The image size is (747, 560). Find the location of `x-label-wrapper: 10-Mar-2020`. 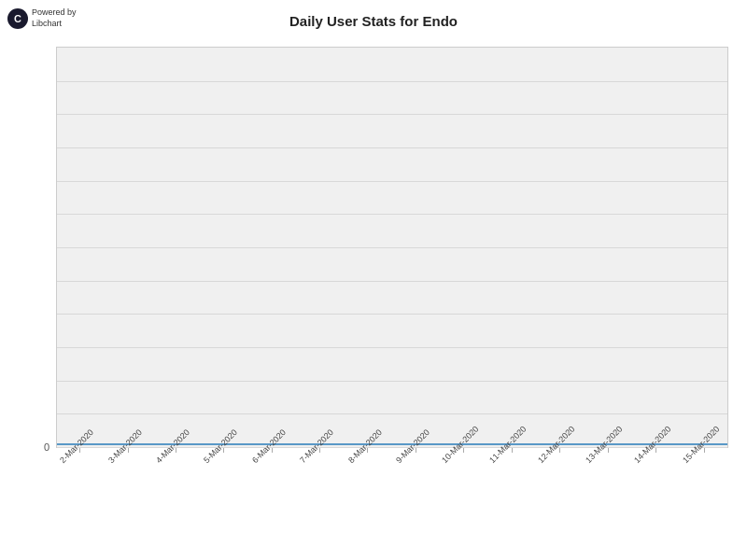

x-label-wrapper: 10-Mar-2020 is located at coordinates (464, 457).